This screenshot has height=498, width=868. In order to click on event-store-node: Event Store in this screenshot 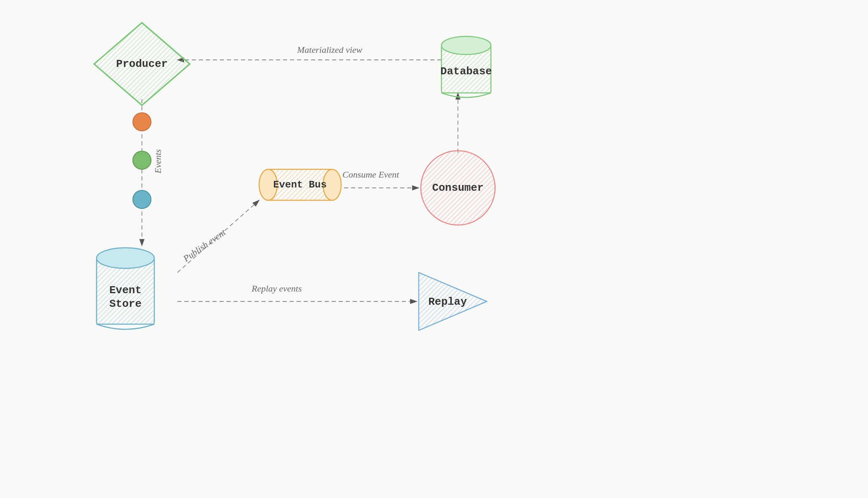, I will do `click(125, 289)`.